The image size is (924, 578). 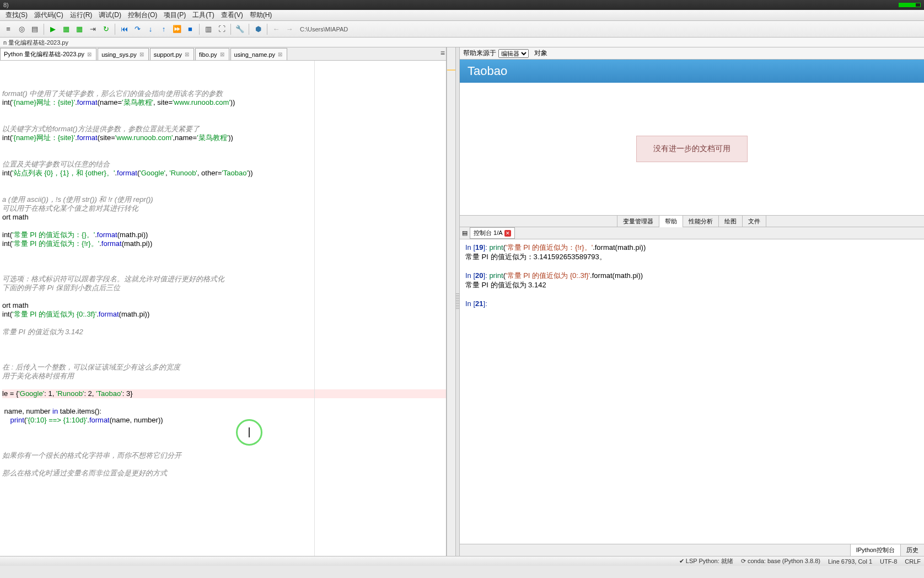 I want to click on close-icon: ✕, so click(x=508, y=233).